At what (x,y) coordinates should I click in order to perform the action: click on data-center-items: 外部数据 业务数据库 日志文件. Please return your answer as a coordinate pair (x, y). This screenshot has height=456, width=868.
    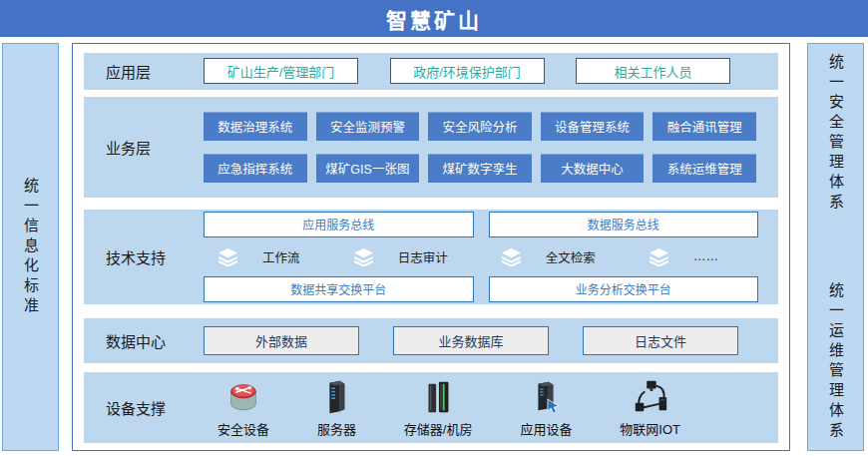
    Looking at the image, I should click on (491, 341).